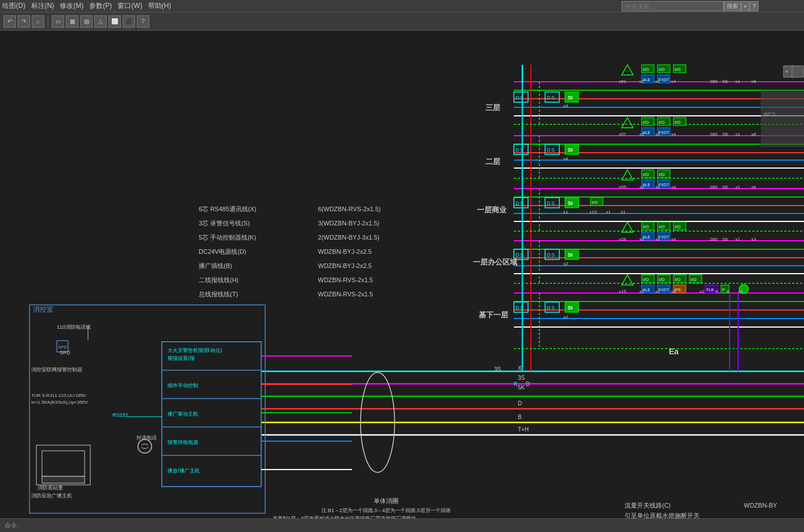 The width and height of the screenshot is (804, 532). Describe the element at coordinates (224, 223) in the screenshot. I see `svg-text: 3芯 录警信号线(S)` at that location.